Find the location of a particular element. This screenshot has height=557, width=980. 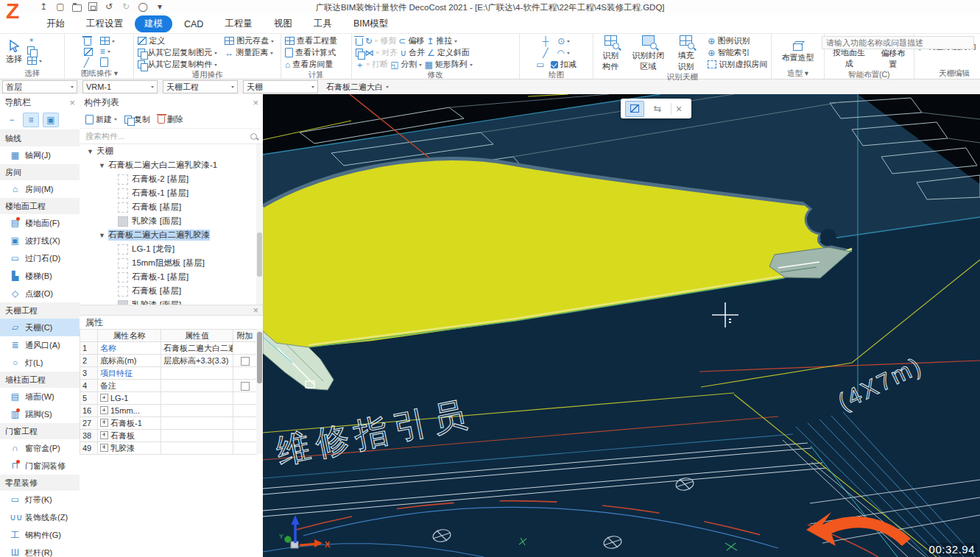

delete-drawing-icon is located at coordinates (88, 42).